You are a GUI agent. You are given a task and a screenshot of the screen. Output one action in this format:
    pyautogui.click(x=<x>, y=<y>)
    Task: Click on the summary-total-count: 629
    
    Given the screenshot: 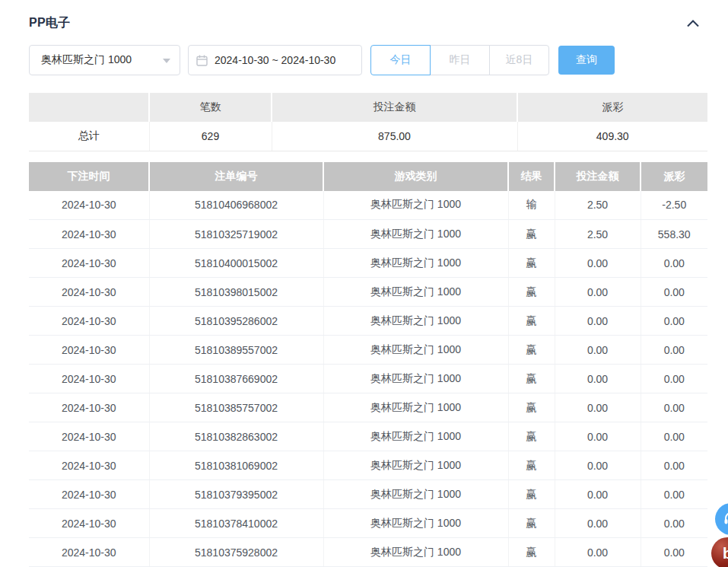 What is the action you would take?
    pyautogui.click(x=210, y=136)
    